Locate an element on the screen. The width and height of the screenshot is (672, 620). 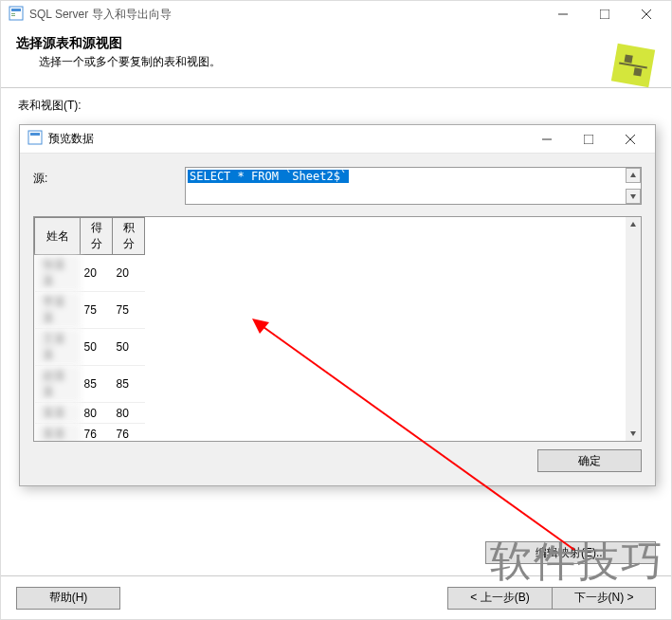
minimize-button is located at coordinates (563, 14).